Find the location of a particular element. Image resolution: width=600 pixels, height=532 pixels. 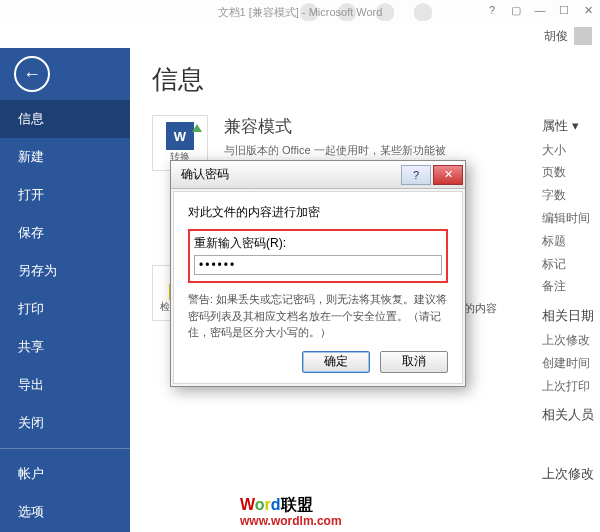

restore-button: ▢ is located at coordinates (516, 10).